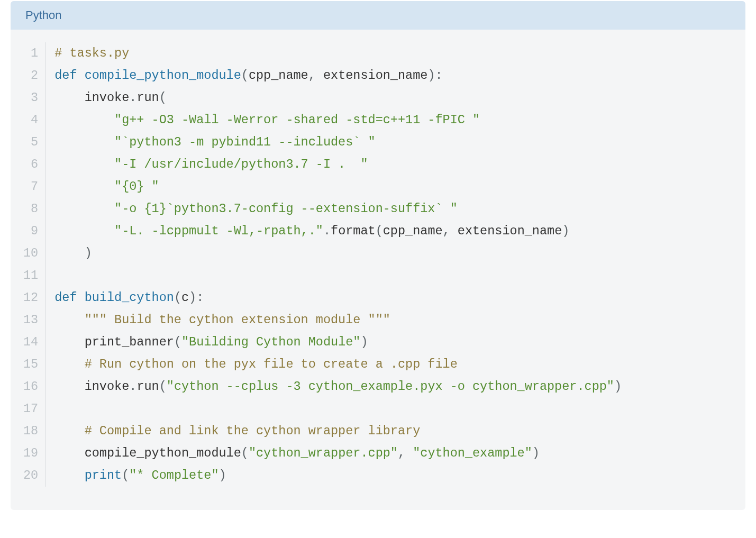  Describe the element at coordinates (394, 253) in the screenshot. I see `code-line: )` at that location.